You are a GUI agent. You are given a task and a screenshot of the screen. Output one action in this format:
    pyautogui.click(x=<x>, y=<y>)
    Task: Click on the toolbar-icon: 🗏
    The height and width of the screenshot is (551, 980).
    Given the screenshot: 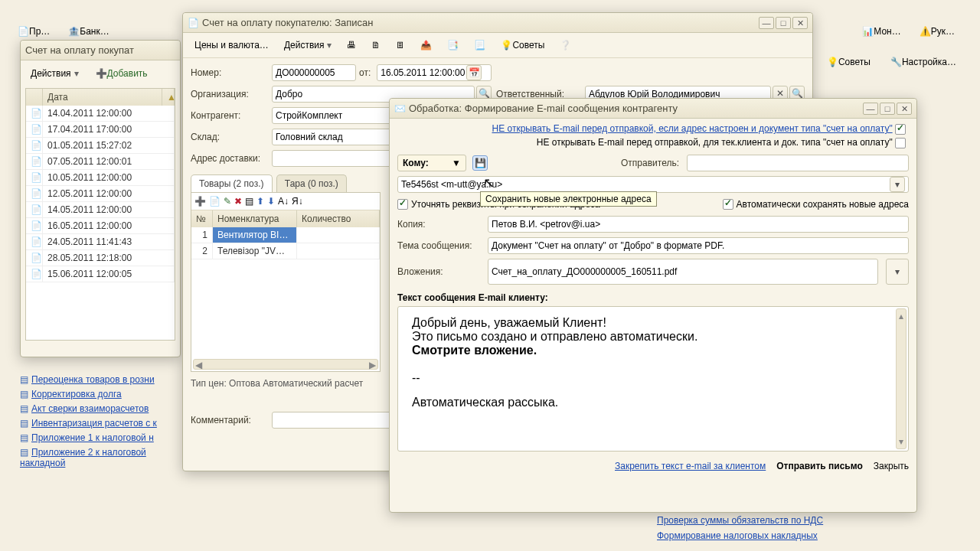 What is the action you would take?
    pyautogui.click(x=400, y=45)
    